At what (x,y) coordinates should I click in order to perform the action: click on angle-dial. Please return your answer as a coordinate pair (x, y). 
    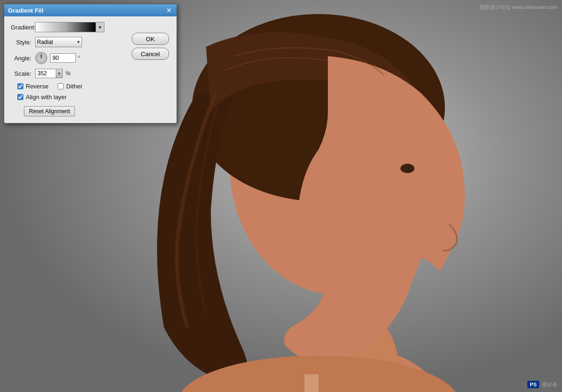
    Looking at the image, I should click on (41, 58).